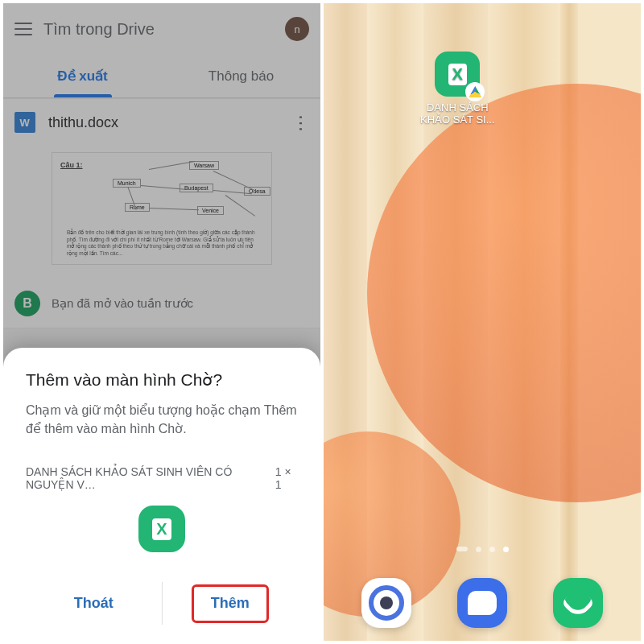 Image resolution: width=644 pixels, height=644 pixels. Describe the element at coordinates (162, 419) in the screenshot. I see `sheet-description: Chạm và giữ một biểu tượng hoặc chạm Thê…` at that location.